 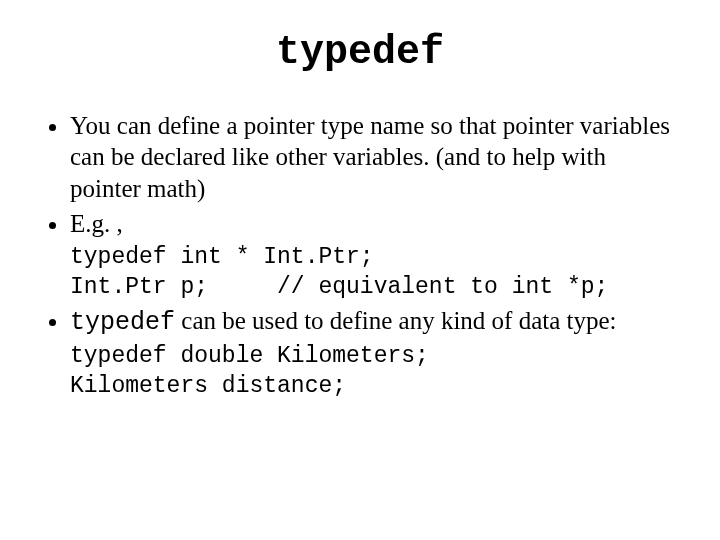 What do you see at coordinates (375, 157) in the screenshot?
I see `bullet-item: You can define a pointer type name so th…` at bounding box center [375, 157].